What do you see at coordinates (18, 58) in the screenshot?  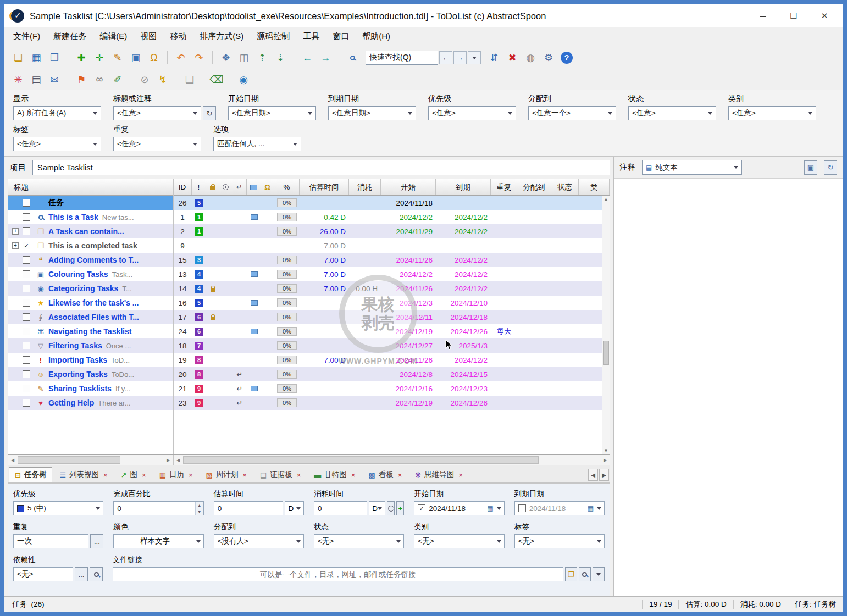 I see `open-tasklist-button: ❏` at bounding box center [18, 58].